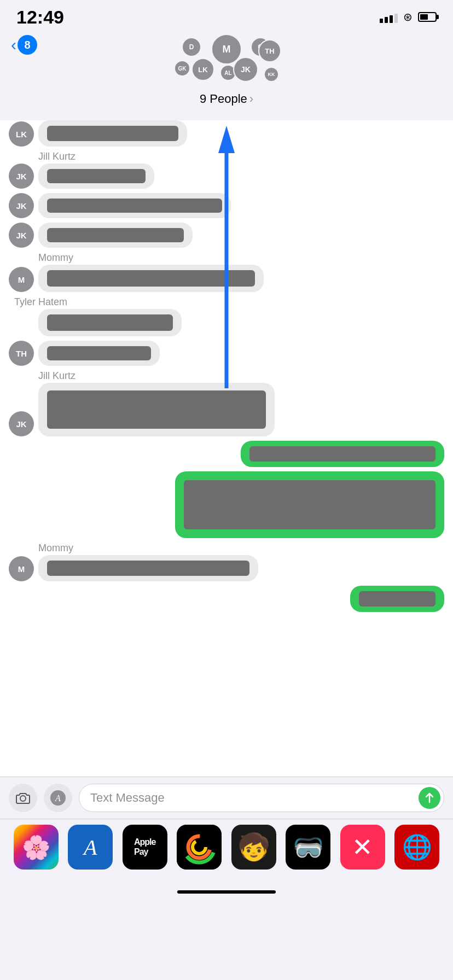  Describe the element at coordinates (21, 206) in the screenshot. I see `avatar-jk-msg2: JK` at that location.